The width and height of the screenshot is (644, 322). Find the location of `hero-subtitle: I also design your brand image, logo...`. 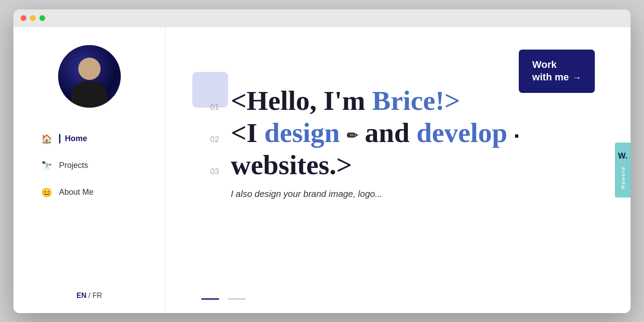

hero-subtitle: I also design your brand image, logo... is located at coordinates (413, 194).